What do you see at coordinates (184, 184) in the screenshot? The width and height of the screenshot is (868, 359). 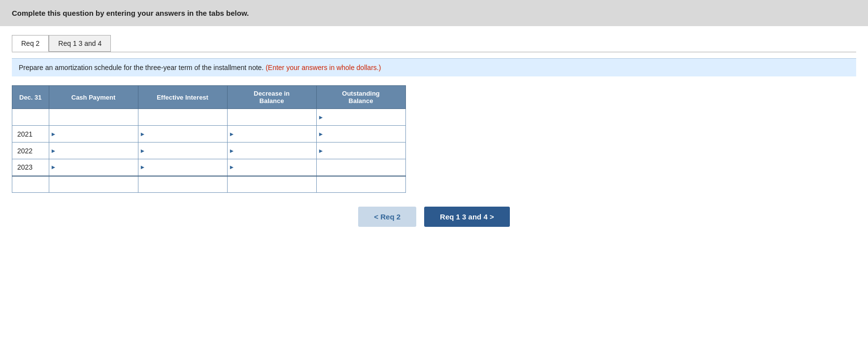 I see `effective-interest-total-input` at bounding box center [184, 184].